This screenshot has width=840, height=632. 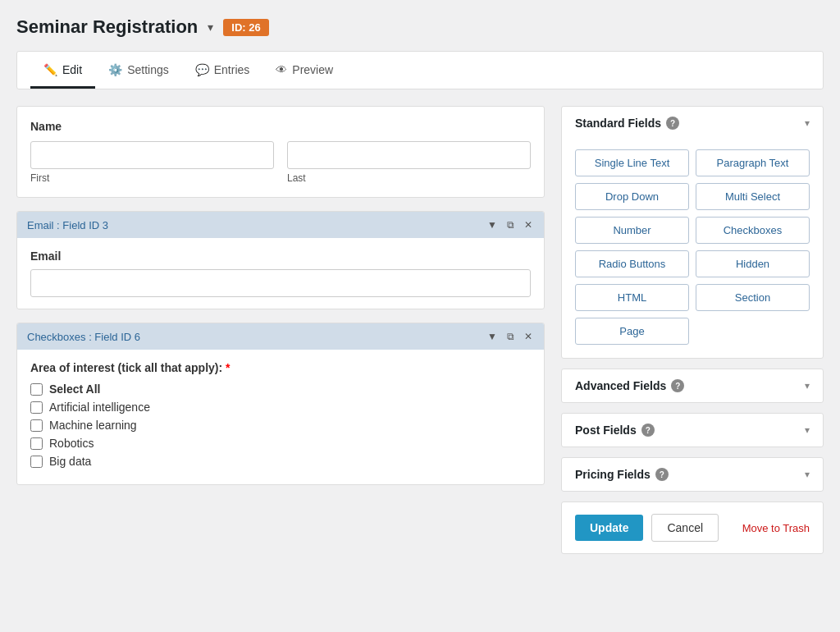 What do you see at coordinates (409, 163) in the screenshot?
I see `last-name-group: Last` at bounding box center [409, 163].